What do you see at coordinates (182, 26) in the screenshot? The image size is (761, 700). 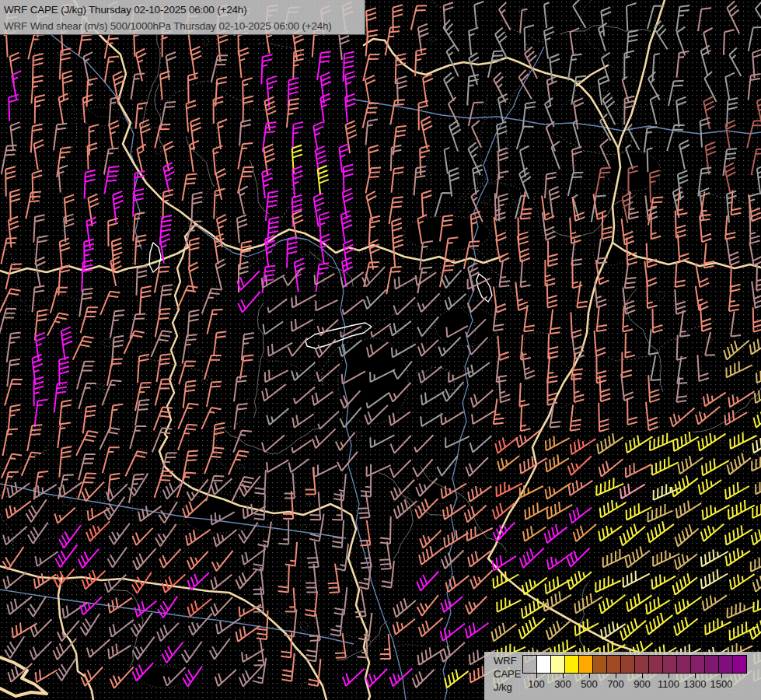 I see `title-line-shear: WRF Wind shear (m/s) 500/1000hPa Thursda…` at bounding box center [182, 26].